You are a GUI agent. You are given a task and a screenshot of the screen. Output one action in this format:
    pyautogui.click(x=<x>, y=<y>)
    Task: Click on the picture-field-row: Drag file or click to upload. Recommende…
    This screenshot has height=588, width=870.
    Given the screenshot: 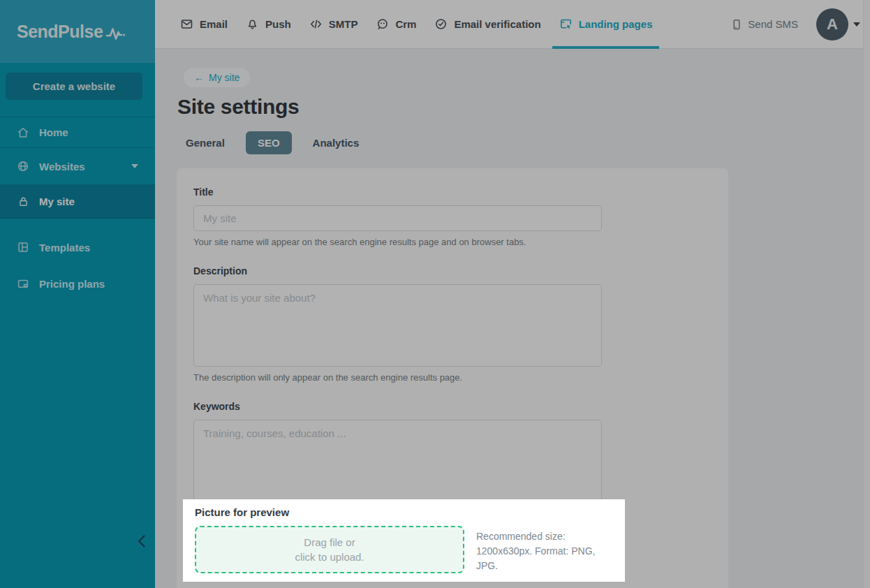 What is the action you would take?
    pyautogui.click(x=410, y=550)
    